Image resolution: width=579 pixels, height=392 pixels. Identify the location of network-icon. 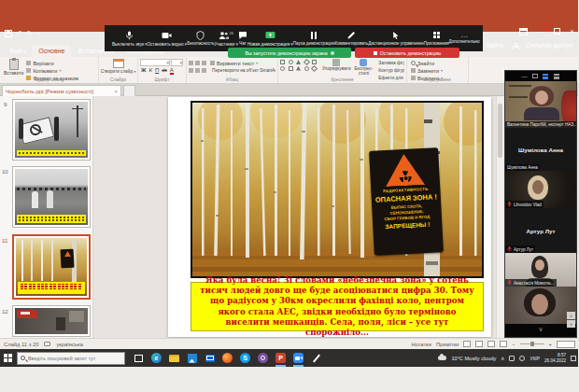
(512, 358).